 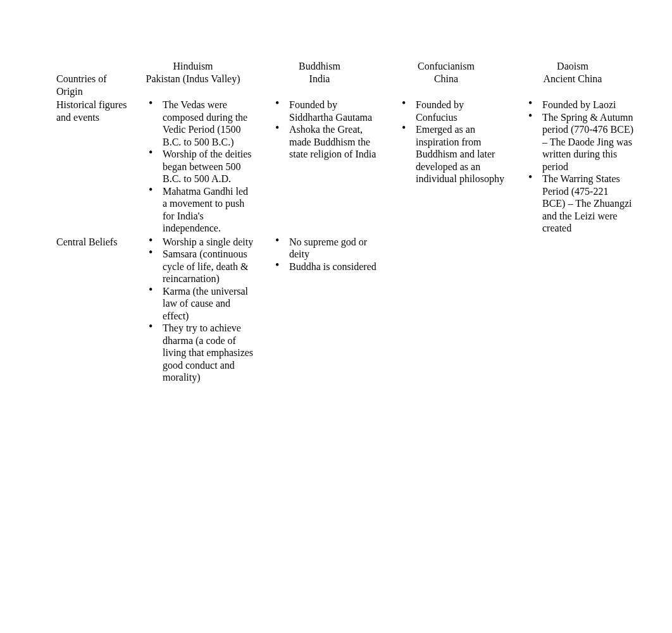 What do you see at coordinates (201, 304) in the screenshot?
I see `list-item: Karma (the universal law of cause and ef…` at bounding box center [201, 304].